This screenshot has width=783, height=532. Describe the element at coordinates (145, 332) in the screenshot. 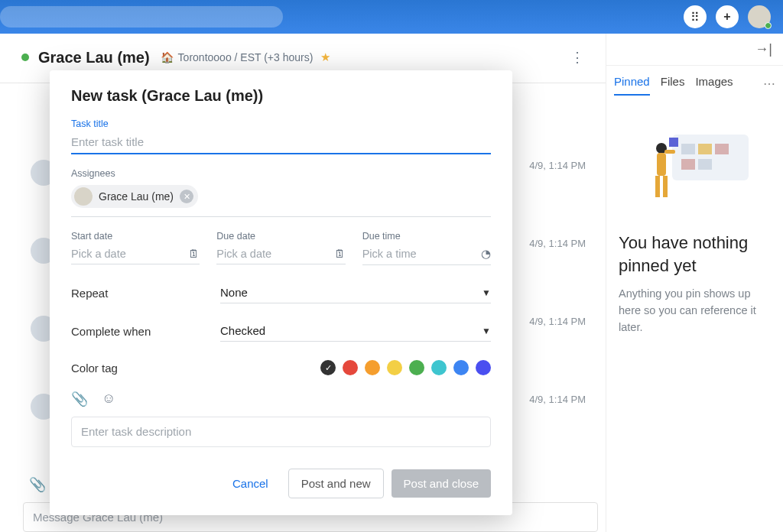

I see `complete-when-label: Complete when` at that location.